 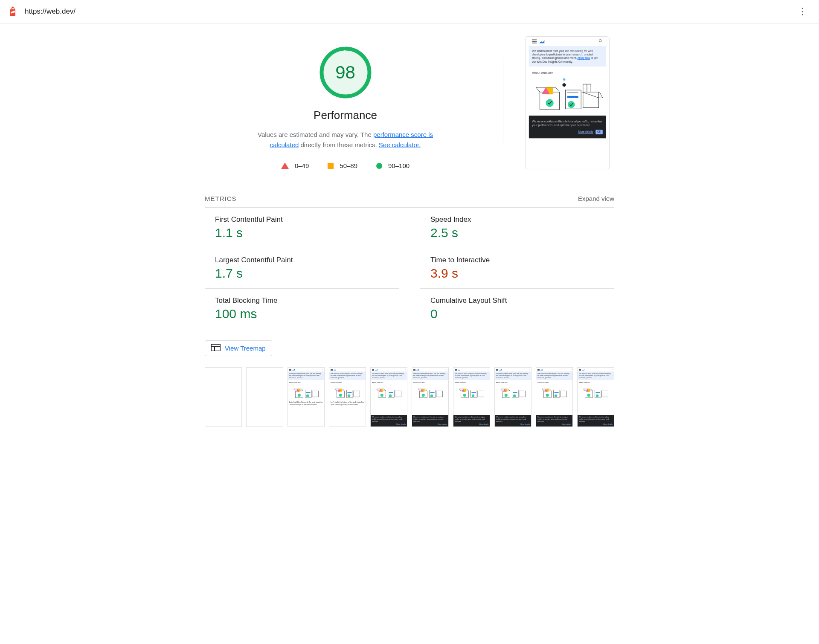 I want to click on score-legend: 0–49 50–89 90–100, so click(x=346, y=165).